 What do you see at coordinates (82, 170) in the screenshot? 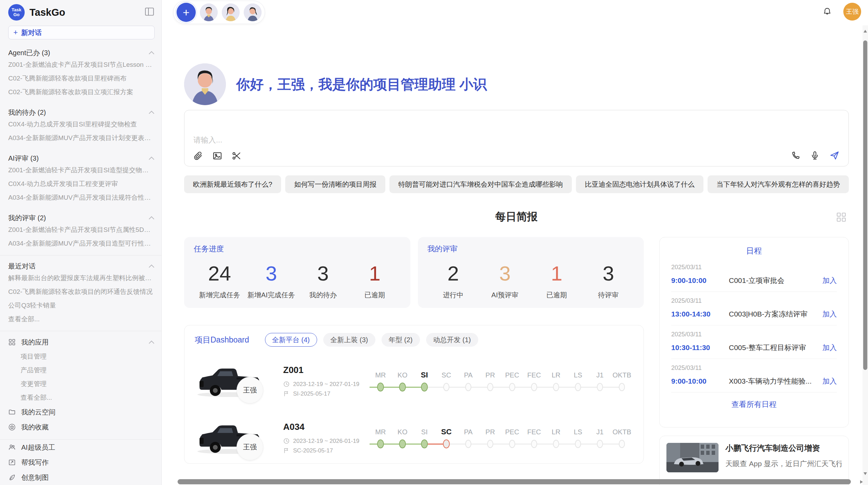
I see `sidebar-item: Z001-全新燃油轻卡产品开发项目SI造型提交物评审` at bounding box center [82, 170].